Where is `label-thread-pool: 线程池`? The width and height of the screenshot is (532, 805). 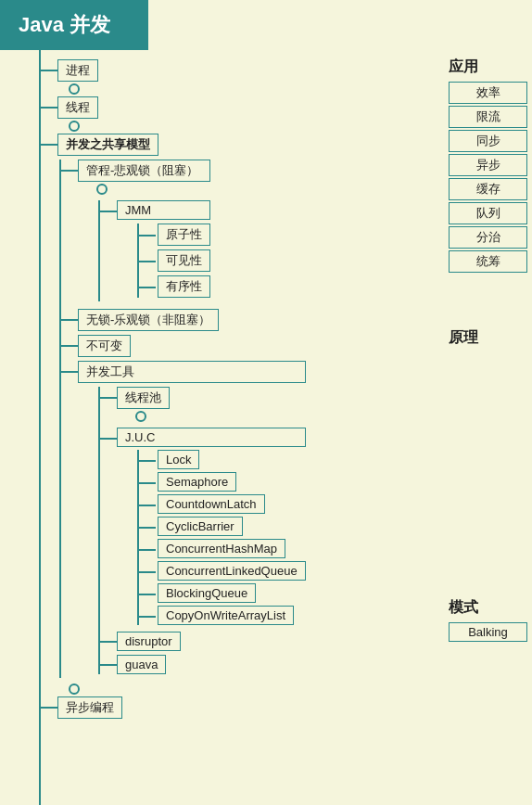
label-thread-pool: 线程池 is located at coordinates (143, 398).